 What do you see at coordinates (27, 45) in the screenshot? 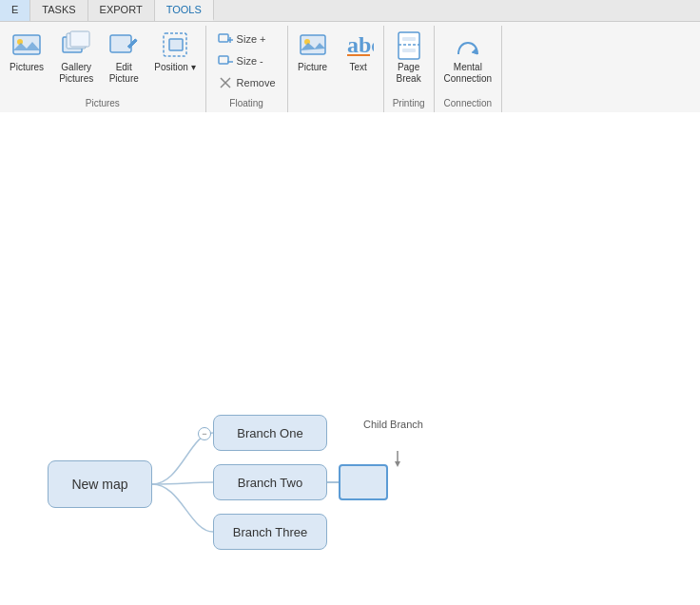
I see `pictures-icon` at bounding box center [27, 45].